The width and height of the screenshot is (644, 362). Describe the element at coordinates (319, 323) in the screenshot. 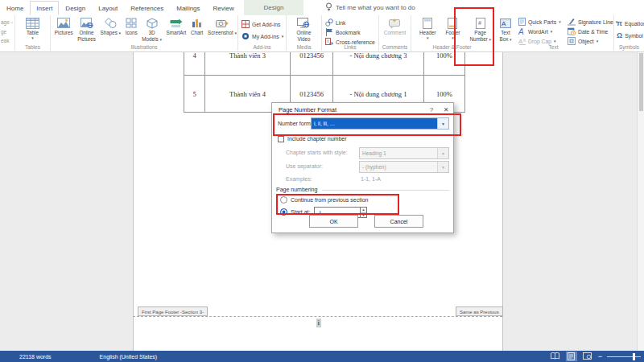

I see `footer-page-number: i` at that location.